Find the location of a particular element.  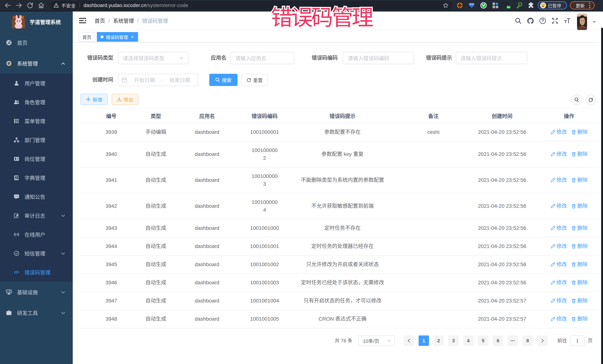

chrome-update-button: 更新 is located at coordinates (582, 5).